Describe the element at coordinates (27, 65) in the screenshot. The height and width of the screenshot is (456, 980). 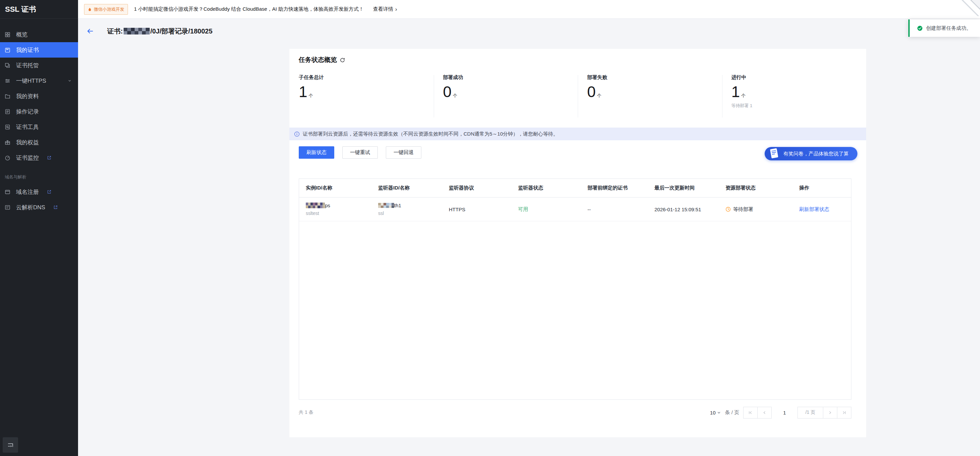
I see `sidebar-item-label: 证书托管` at that location.